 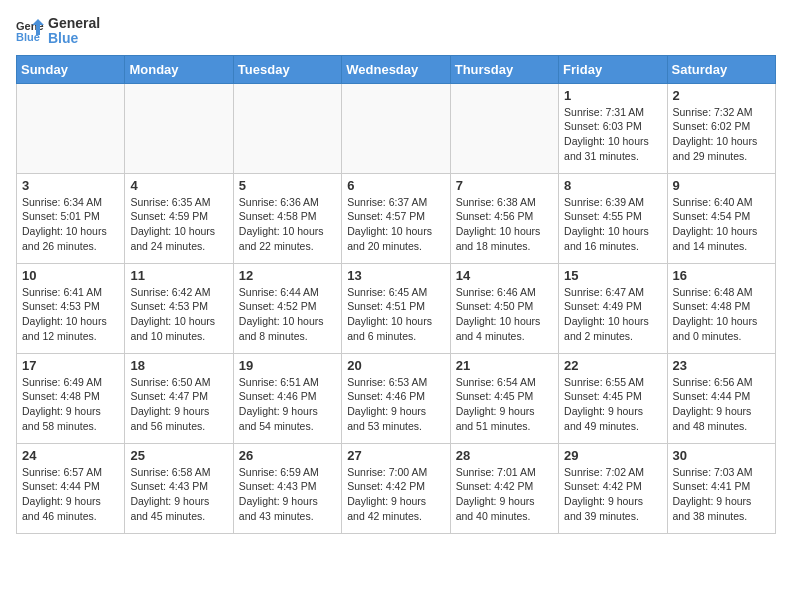 What do you see at coordinates (612, 134) in the screenshot?
I see `day-info: Sunrise: 7:31 AMSunset: 6:03 PMDaylight:…` at bounding box center [612, 134].